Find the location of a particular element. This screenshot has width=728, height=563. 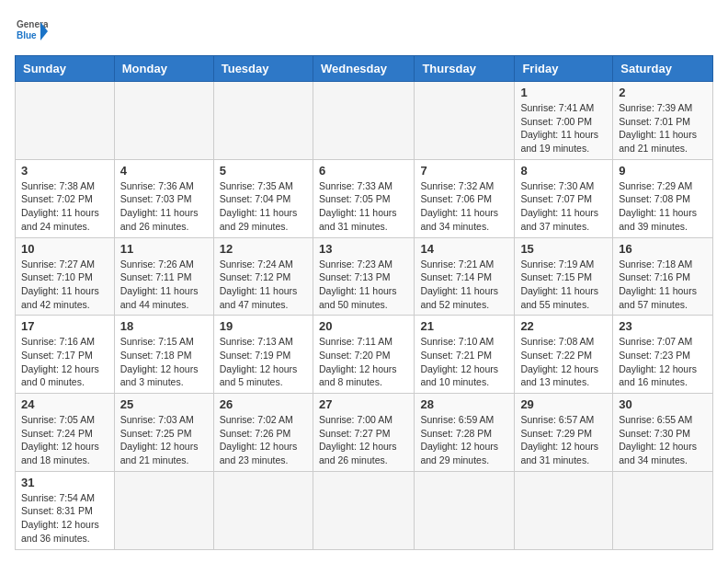

day-header-sunday: Sunday is located at coordinates (65, 69).